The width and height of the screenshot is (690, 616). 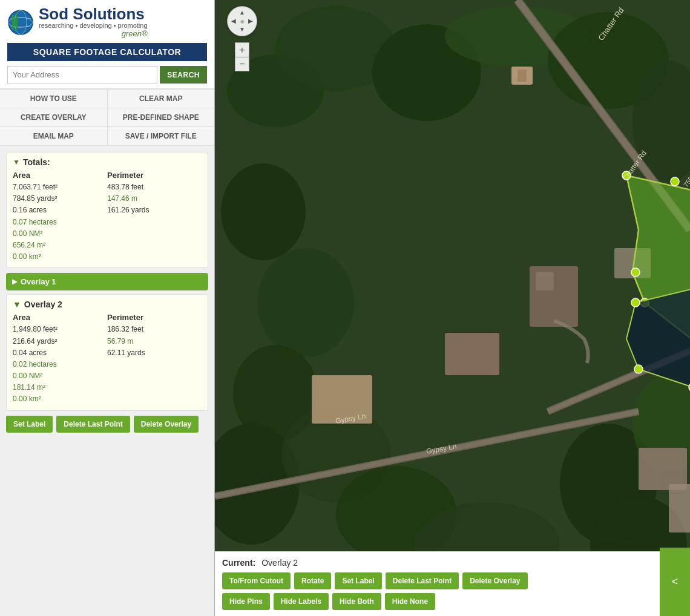 I want to click on bottom-set-label-button: Set Label, so click(x=358, y=581).